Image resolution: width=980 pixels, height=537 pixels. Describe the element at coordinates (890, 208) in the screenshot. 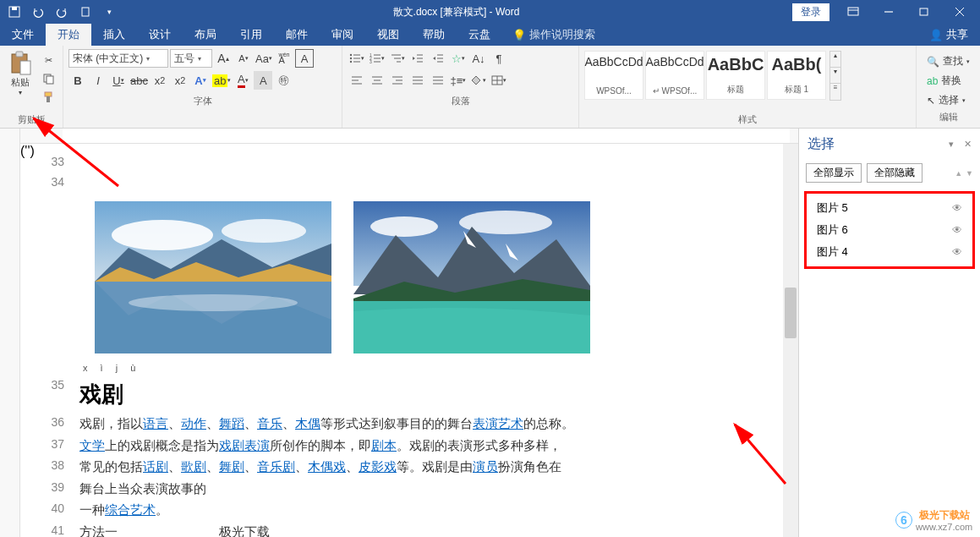

I see `selection-item-5: 图片 5👁` at that location.